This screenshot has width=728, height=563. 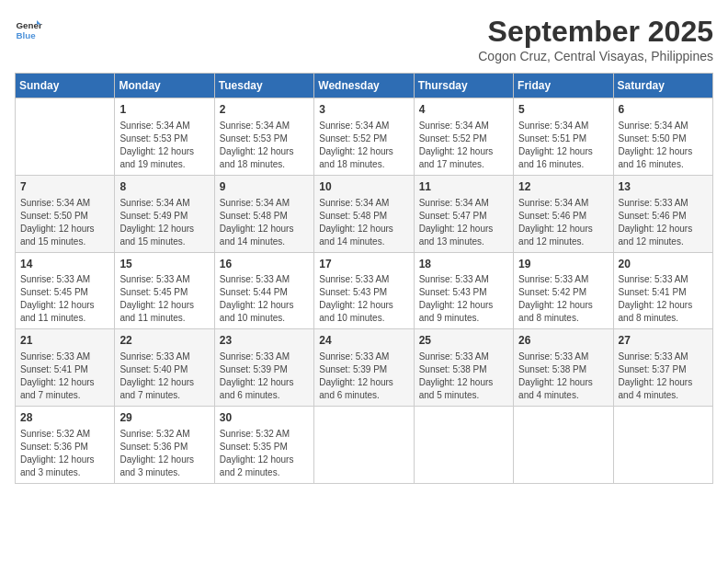 What do you see at coordinates (364, 137) in the screenshot?
I see `table-row: 3Sunrise: 5:34 AM Sunset: 5:52 PM Daylig…` at bounding box center [364, 137].